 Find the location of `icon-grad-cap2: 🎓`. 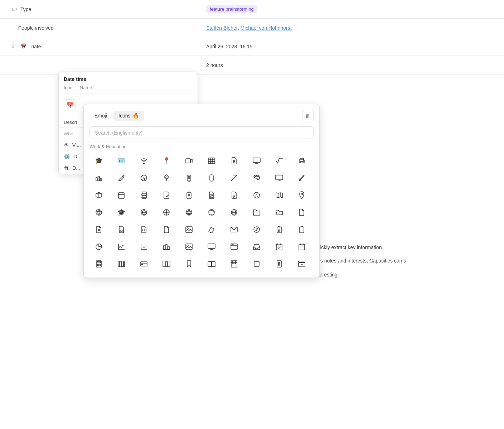

icon-grad-cap2: 🎓 is located at coordinates (121, 212).